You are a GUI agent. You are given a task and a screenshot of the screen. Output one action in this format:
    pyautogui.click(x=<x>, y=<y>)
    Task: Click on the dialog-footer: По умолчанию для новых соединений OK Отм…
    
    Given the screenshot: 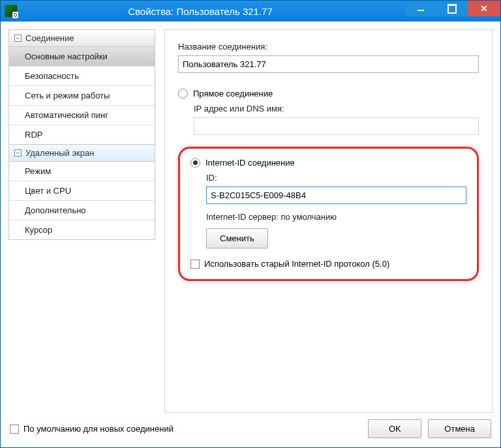 What is the action you would take?
    pyautogui.click(x=250, y=426)
    